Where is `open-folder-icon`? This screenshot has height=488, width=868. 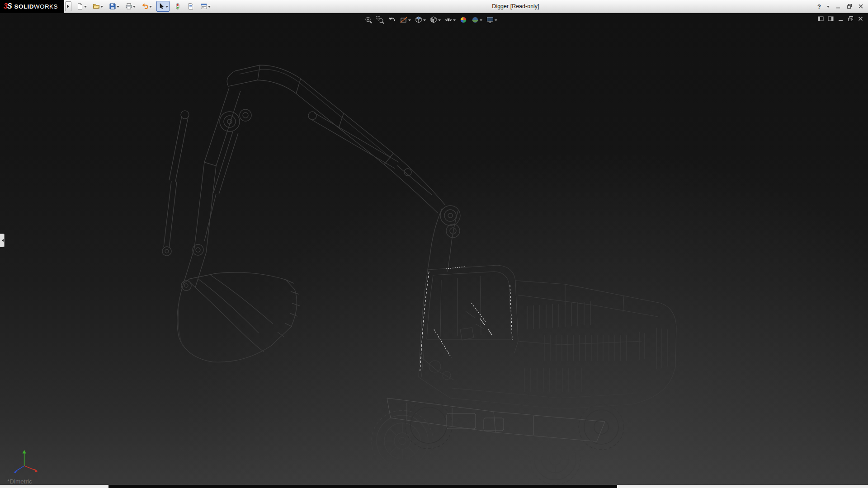
open-folder-icon is located at coordinates (96, 6).